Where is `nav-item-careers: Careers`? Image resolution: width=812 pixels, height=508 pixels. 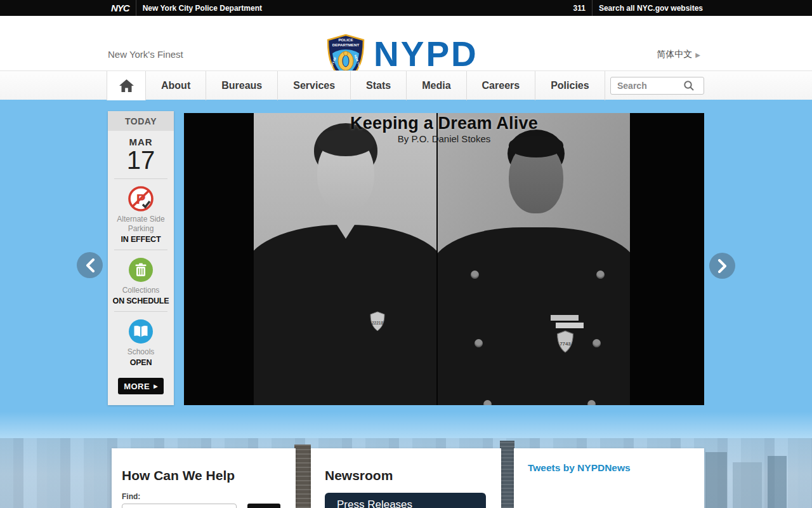
nav-item-careers: Careers is located at coordinates (501, 86).